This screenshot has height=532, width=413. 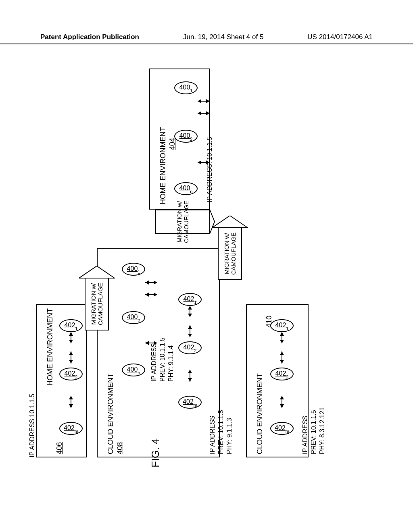 I want to click on environment-home-406: HOME ENVIRONMENT 406 4021 4022 402m, so click(x=61, y=381).